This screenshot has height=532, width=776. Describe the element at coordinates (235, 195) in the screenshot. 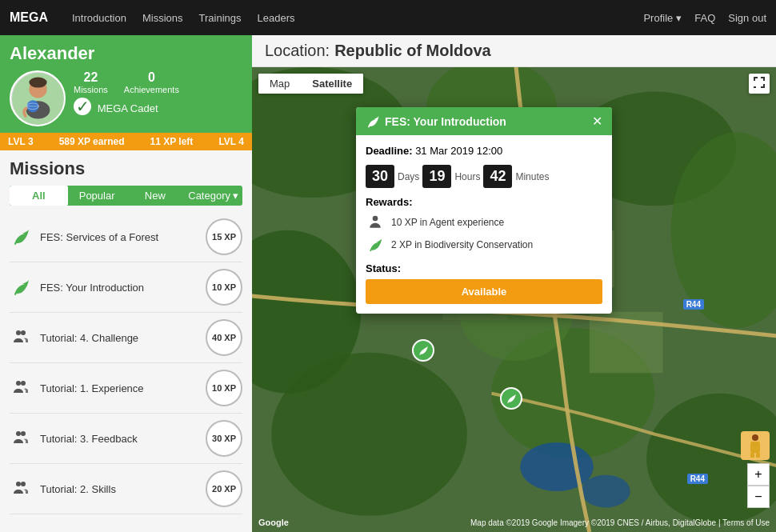

I see `chevron-down-icon: ▾` at that location.